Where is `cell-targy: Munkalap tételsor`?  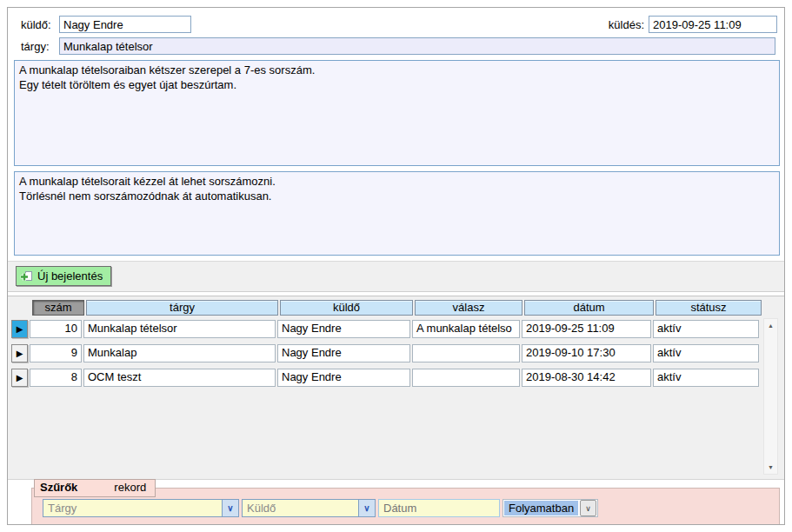
cell-targy: Munkalap tételsor is located at coordinates (179, 329).